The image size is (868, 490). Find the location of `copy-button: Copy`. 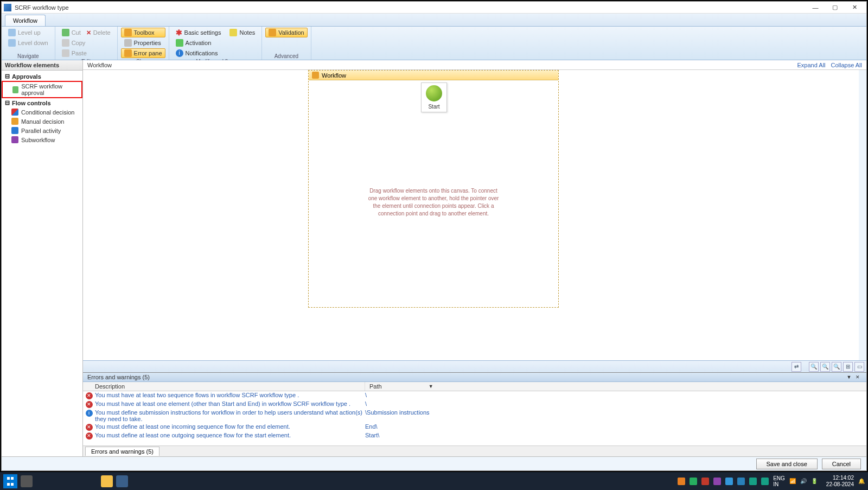

copy-button: Copy is located at coordinates (86, 43).